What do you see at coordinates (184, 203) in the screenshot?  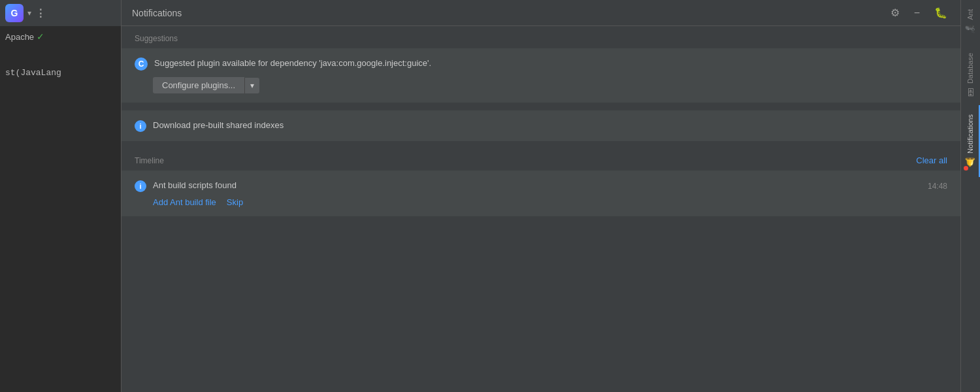 I see `add-ant-build-file-button: Add Ant build file` at bounding box center [184, 203].